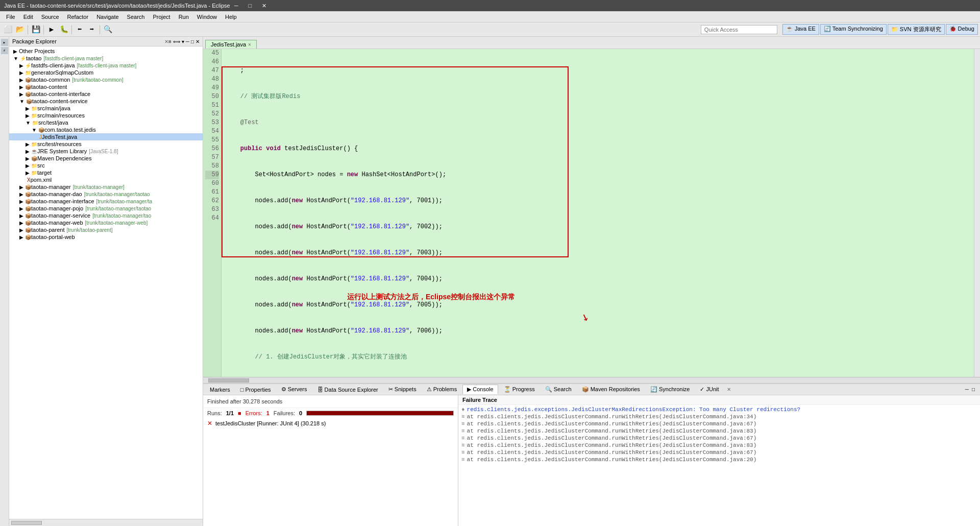 This screenshot has height=526, width=980. Describe the element at coordinates (27, 523) in the screenshot. I see `pe-scrollbar-thumb` at that location.